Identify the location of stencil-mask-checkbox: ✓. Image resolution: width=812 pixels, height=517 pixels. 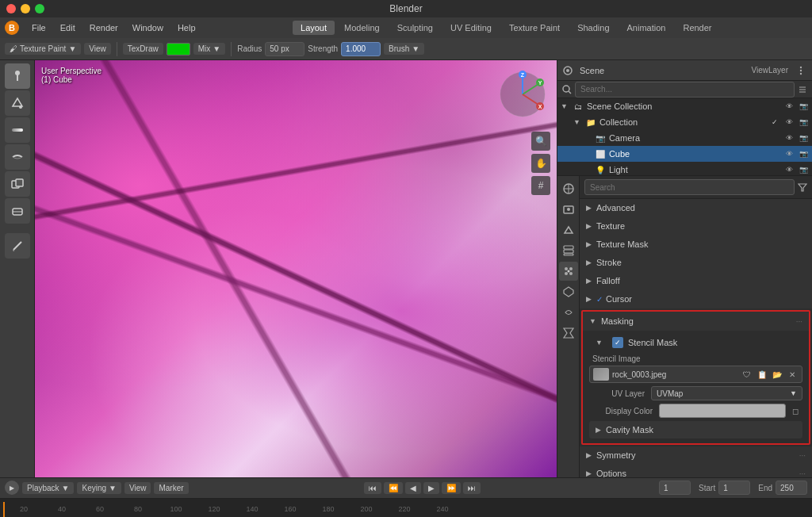
(618, 343).